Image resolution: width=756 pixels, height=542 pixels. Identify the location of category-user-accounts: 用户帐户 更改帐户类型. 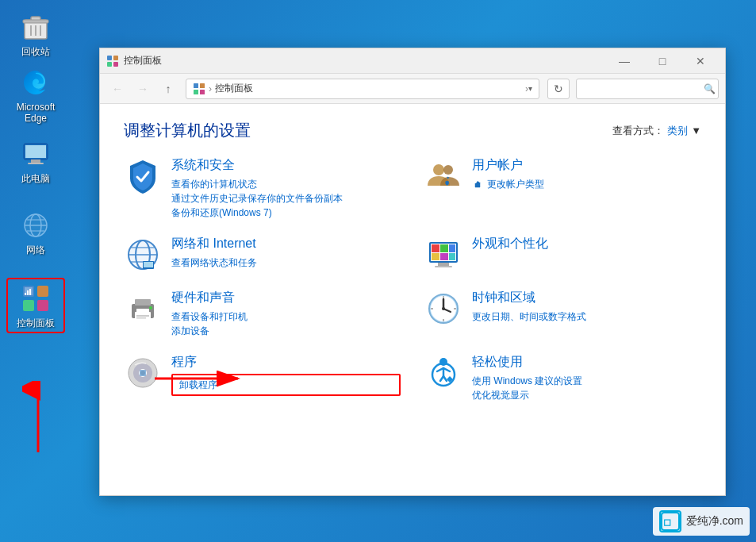
(563, 189).